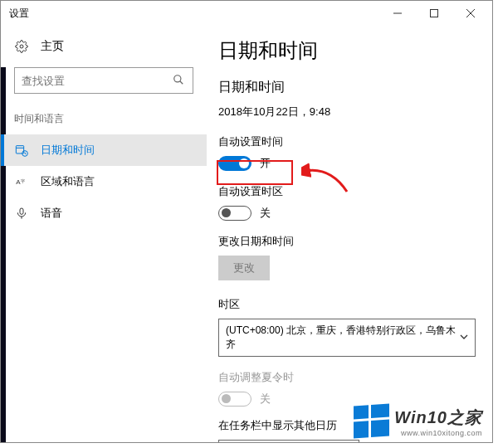 This screenshot has width=498, height=448. I want to click on change-datetime-heading: 更改日期和时间, so click(347, 241).